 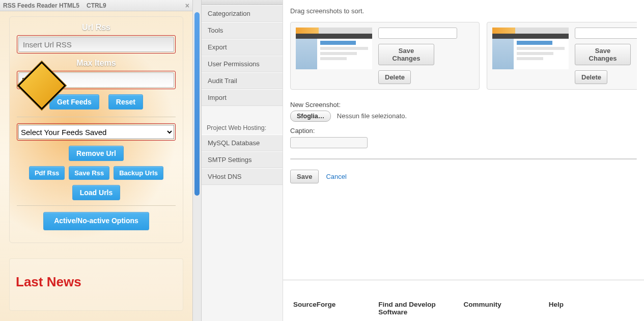 I want to click on sidebar-hotkey: CTRL9, so click(x=97, y=6).